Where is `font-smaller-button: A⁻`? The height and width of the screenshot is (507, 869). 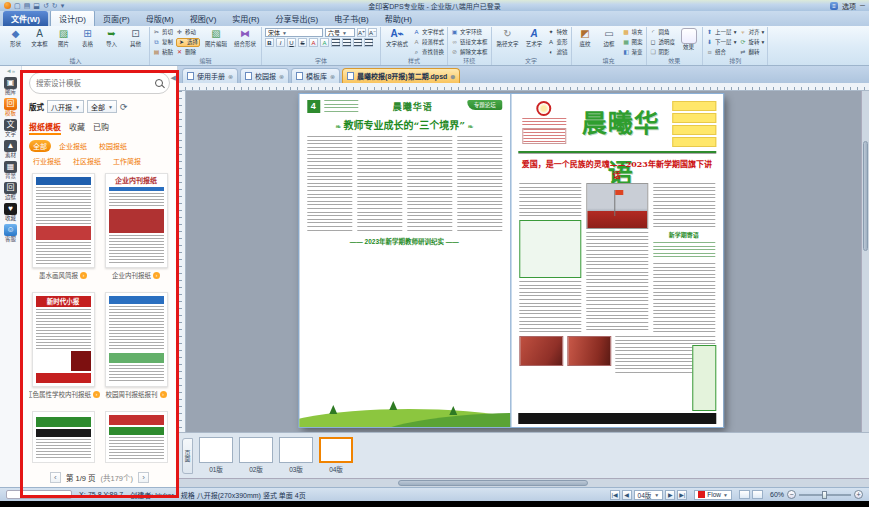
font-smaller-button: A⁻ is located at coordinates (372, 32).